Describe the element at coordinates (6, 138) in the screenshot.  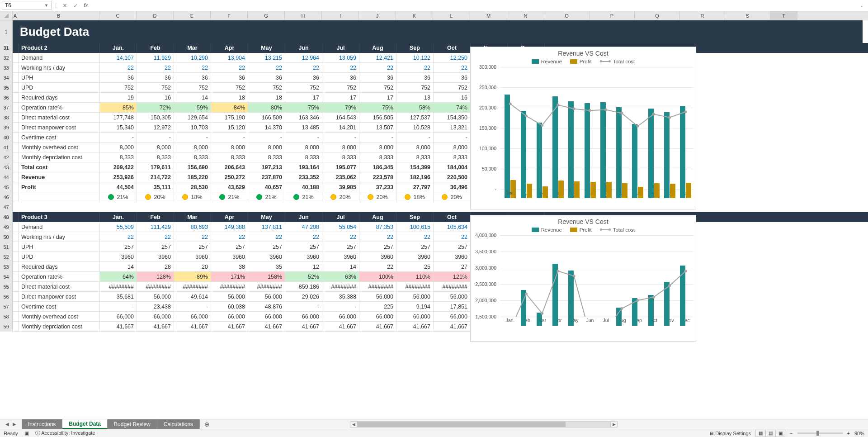
I see `row-header: 40` at that location.